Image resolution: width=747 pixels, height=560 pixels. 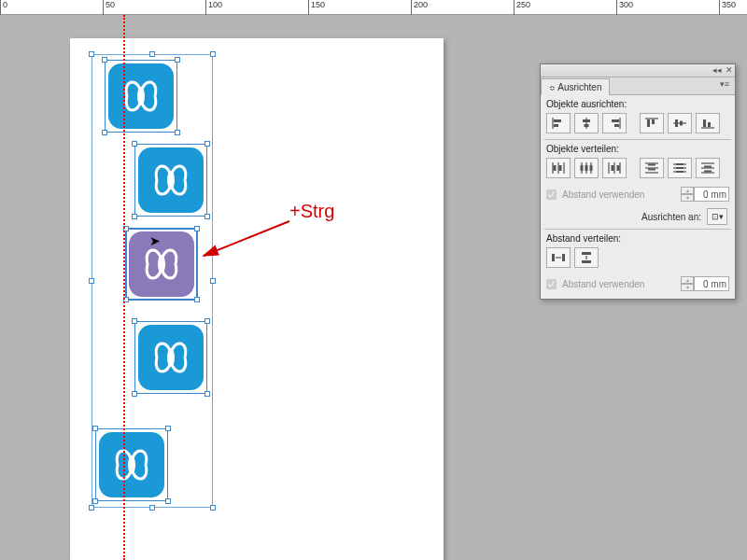 What do you see at coordinates (717, 217) in the screenshot?
I see `align-to-dropdown: ⊡▾` at bounding box center [717, 217].